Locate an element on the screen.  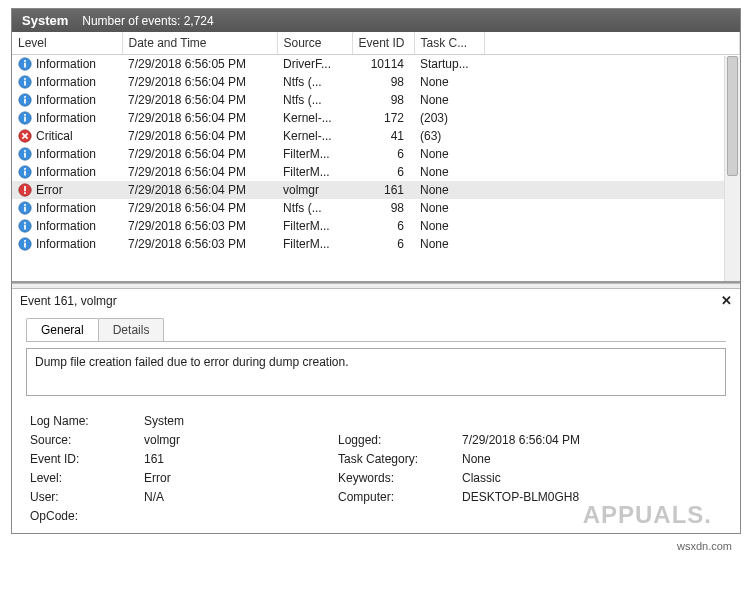
err-icon is located at coordinates (25, 190).